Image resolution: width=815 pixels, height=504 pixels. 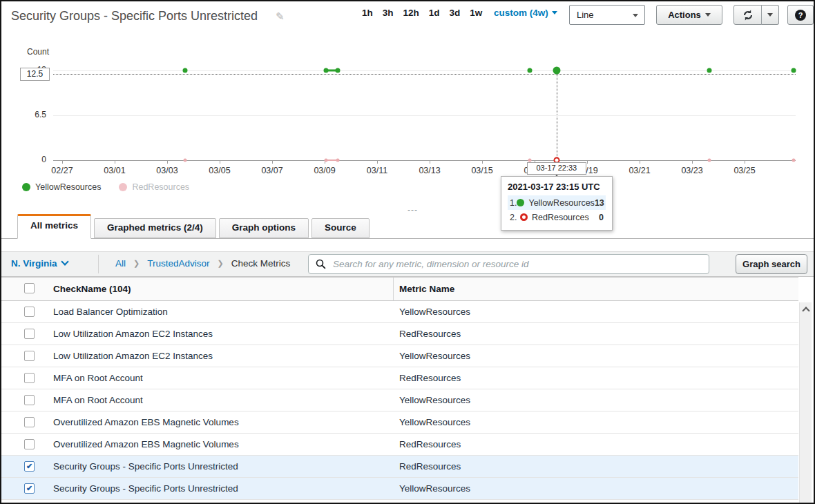 I want to click on row-checkname: Load Balancer Optimization, so click(x=111, y=312).